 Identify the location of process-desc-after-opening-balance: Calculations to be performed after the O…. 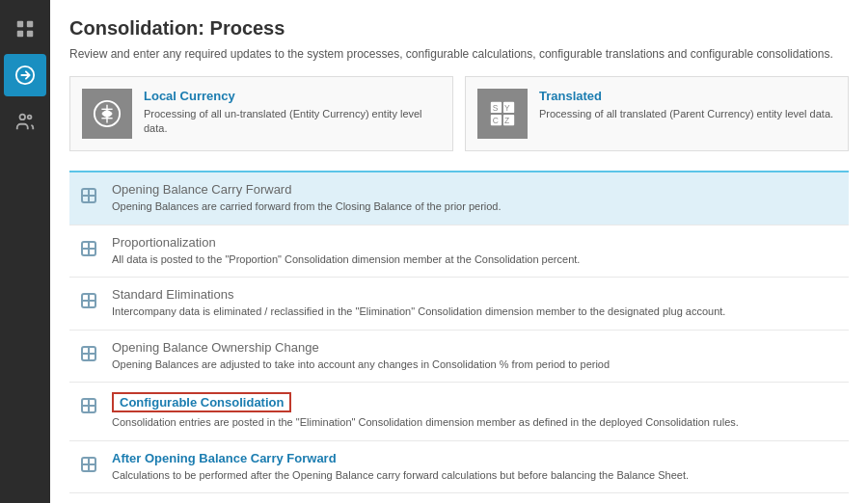
(400, 476).